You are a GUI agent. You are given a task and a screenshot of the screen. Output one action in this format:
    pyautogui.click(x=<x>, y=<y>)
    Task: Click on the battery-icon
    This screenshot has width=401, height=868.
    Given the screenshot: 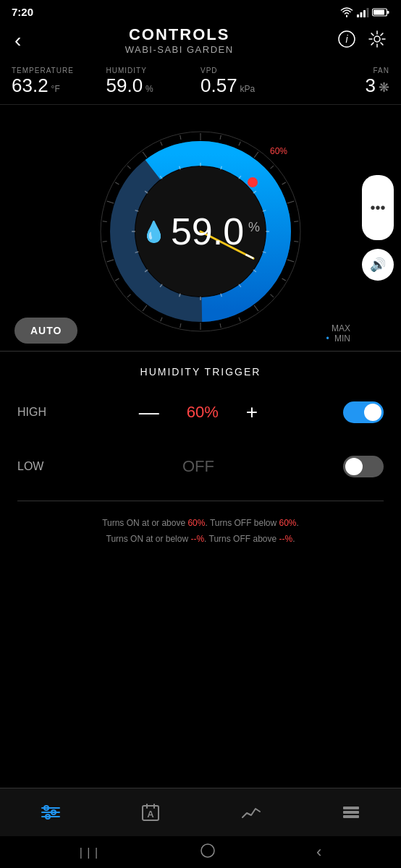 What is the action you would take?
    pyautogui.click(x=381, y=12)
    